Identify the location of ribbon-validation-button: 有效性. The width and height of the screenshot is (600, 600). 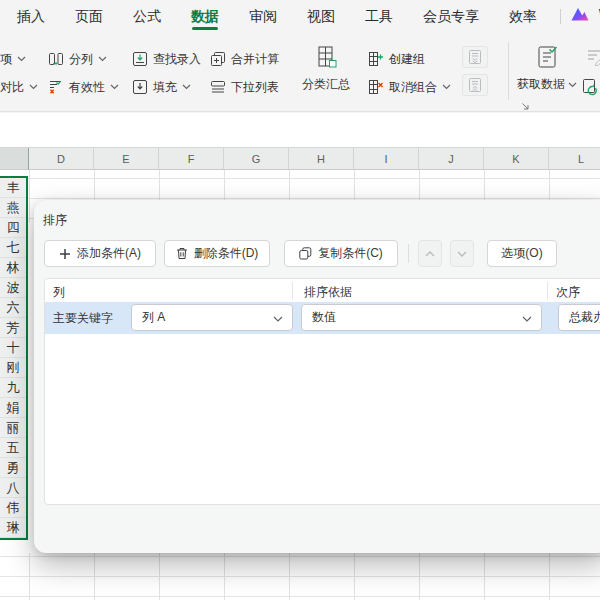
(84, 87).